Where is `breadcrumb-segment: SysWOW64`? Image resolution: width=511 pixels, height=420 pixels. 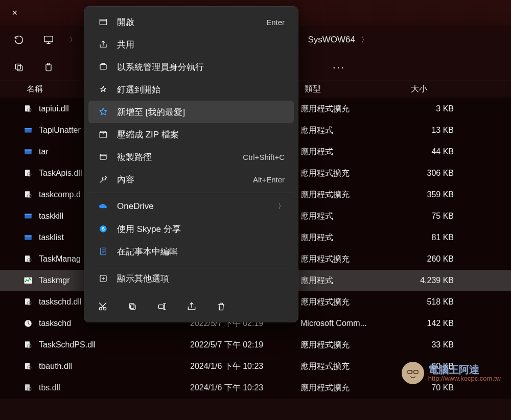 breadcrumb-segment: SysWOW64 is located at coordinates (331, 40).